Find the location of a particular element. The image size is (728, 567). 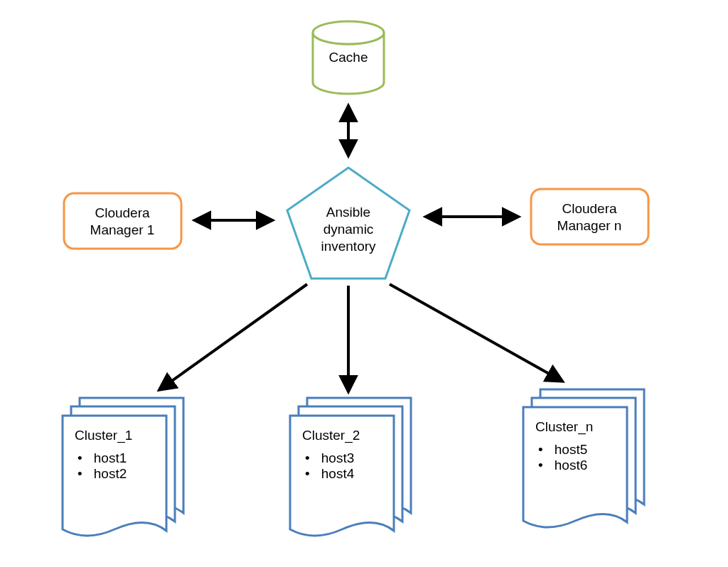

cm1-label: Cloudera Manager 1 is located at coordinates (122, 222).